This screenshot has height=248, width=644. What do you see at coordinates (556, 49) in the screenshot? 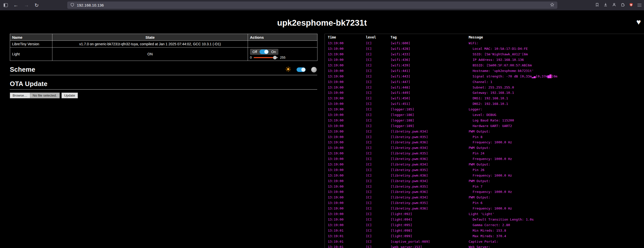
I see `log-message: Local MAC: 10:5A:17:D1:D4:FE` at bounding box center [556, 49].